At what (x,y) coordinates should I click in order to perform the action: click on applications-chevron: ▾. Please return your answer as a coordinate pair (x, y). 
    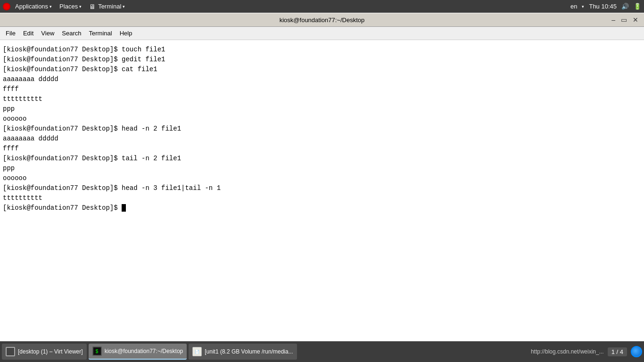
    Looking at the image, I should click on (51, 7).